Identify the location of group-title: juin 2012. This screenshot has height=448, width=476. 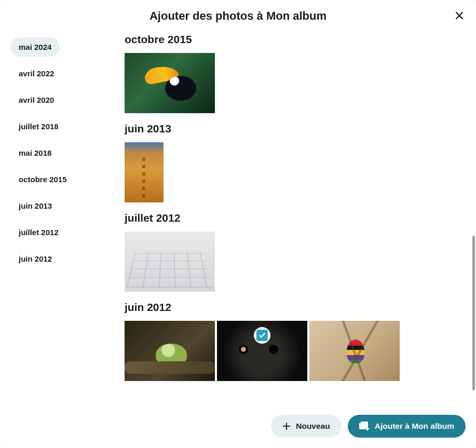
(295, 307).